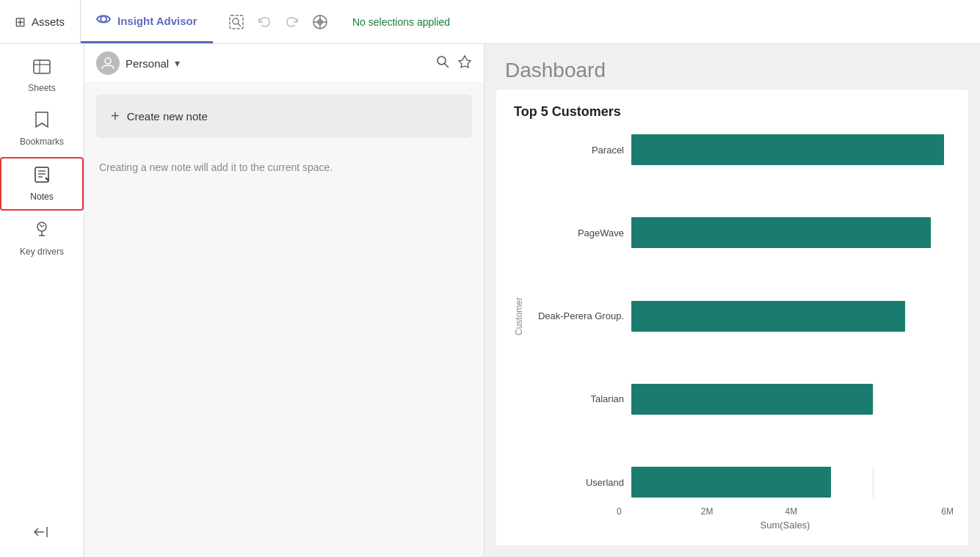  I want to click on create-new-note-button: + Create new note, so click(284, 116).